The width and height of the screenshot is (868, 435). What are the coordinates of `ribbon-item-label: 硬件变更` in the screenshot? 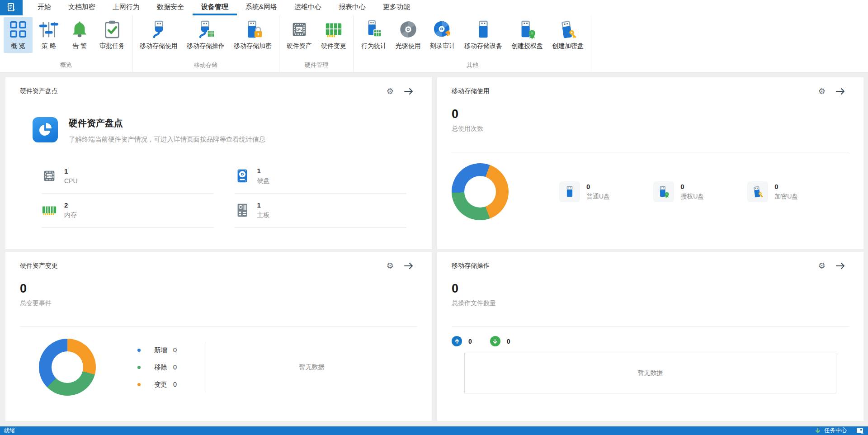 It's located at (334, 46).